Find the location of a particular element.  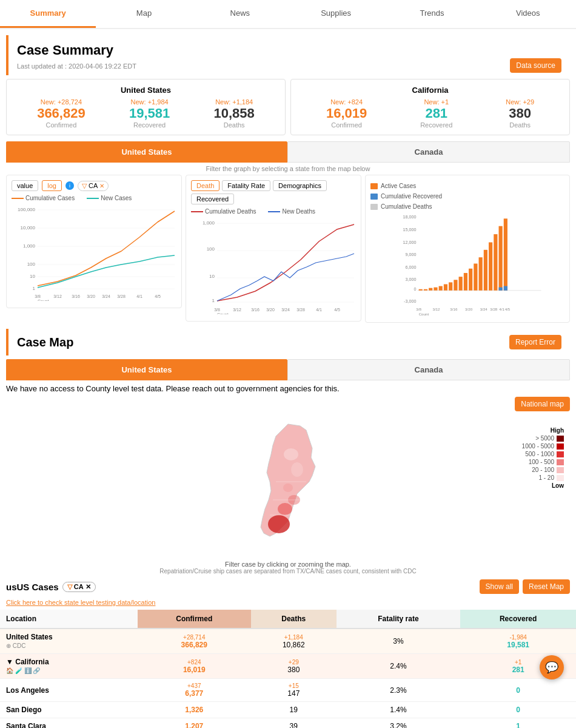

bar-chart-box: Active CasesCumulative RecoveredCumulati… is located at coordinates (467, 249).